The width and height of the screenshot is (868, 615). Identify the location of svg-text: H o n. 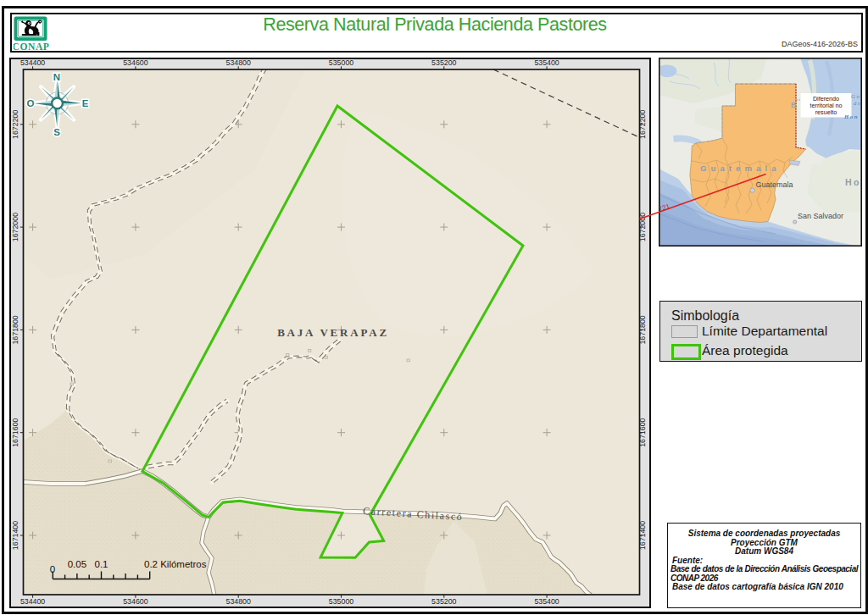
(851, 117).